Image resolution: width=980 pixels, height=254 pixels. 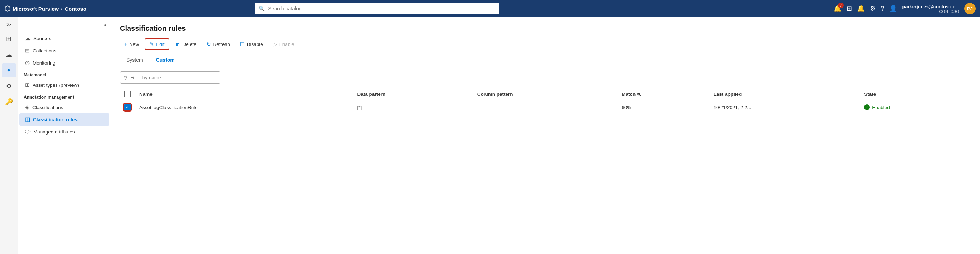 What do you see at coordinates (284, 44) in the screenshot?
I see `enable-button: ▷ Enable` at bounding box center [284, 44].